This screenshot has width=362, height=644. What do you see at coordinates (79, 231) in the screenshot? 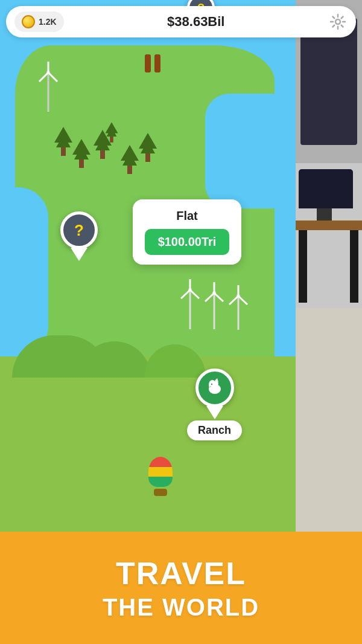
I see `left-pin-question: ?` at bounding box center [79, 231].